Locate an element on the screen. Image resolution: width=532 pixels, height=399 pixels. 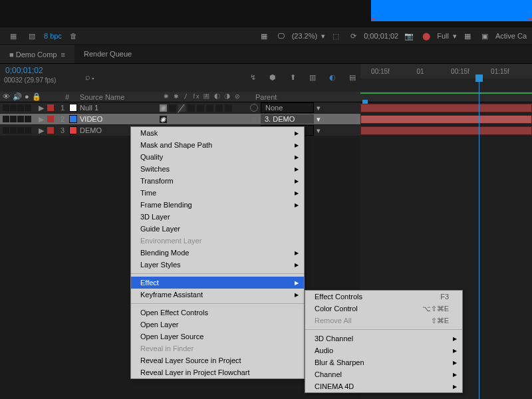
layer-name: Null 1 is located at coordinates (120, 108).